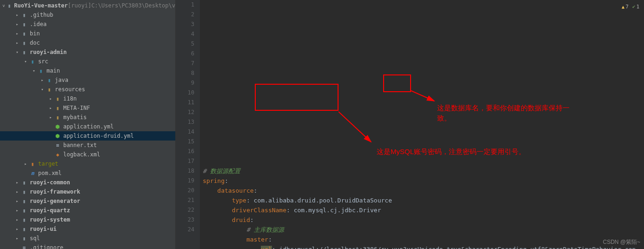 The width and height of the screenshot is (644, 249). Describe the element at coordinates (87, 99) in the screenshot. I see `tree-item: ▸▮i18n` at that location.